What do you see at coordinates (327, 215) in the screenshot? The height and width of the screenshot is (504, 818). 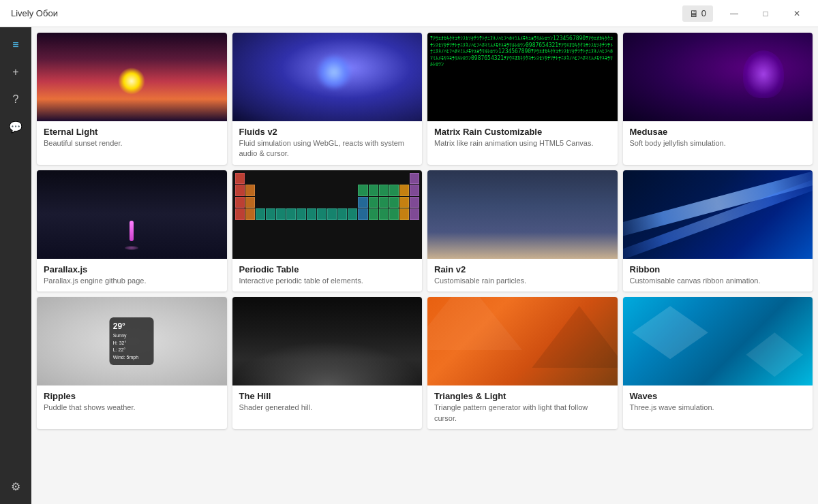 I see `card-thumbnail-periodic-table` at bounding box center [327, 215].